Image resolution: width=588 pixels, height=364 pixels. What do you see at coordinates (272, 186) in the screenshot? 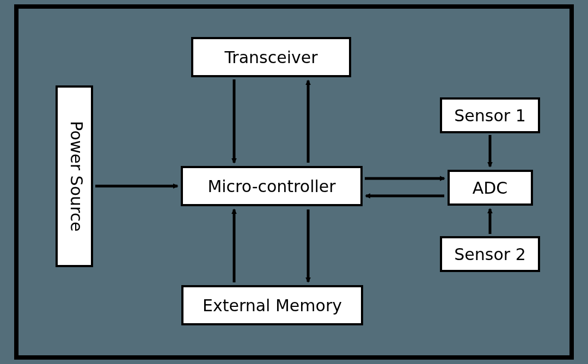
I see `micro-controller-block: Micro-controller` at bounding box center [272, 186].